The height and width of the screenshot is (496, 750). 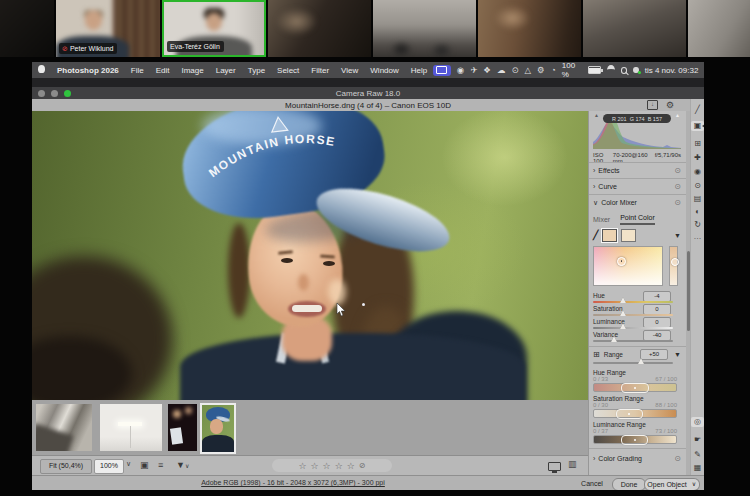 What do you see at coordinates (698, 199) in the screenshot?
I see `snapshots-icon: ▤` at bounding box center [698, 199].